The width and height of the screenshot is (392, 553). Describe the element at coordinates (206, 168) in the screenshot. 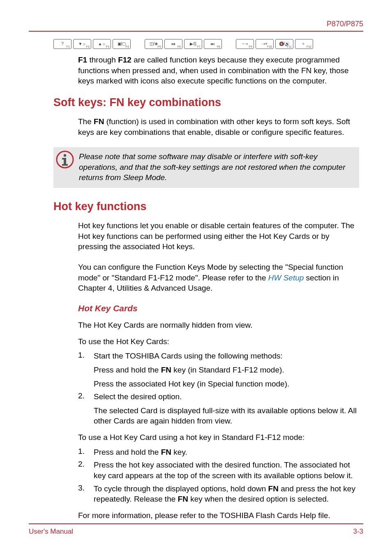

I see `note-box: Please note that some software may disab…` at that location.